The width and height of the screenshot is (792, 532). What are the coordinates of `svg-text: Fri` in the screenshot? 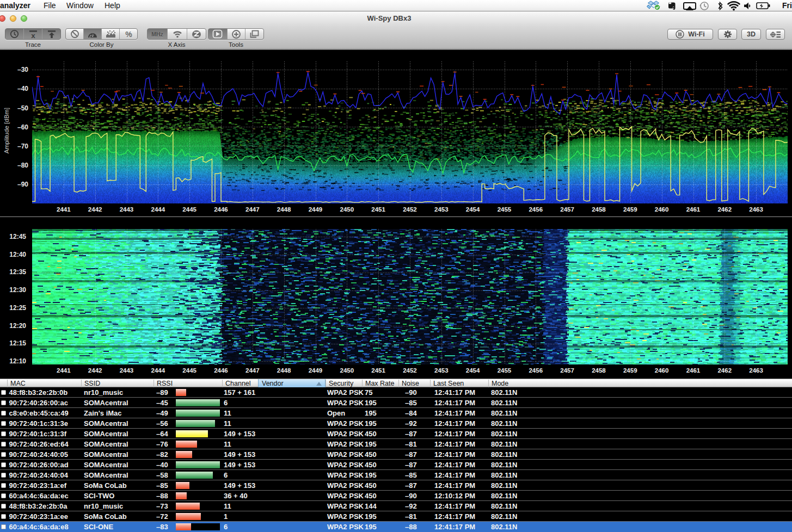 It's located at (787, 5).